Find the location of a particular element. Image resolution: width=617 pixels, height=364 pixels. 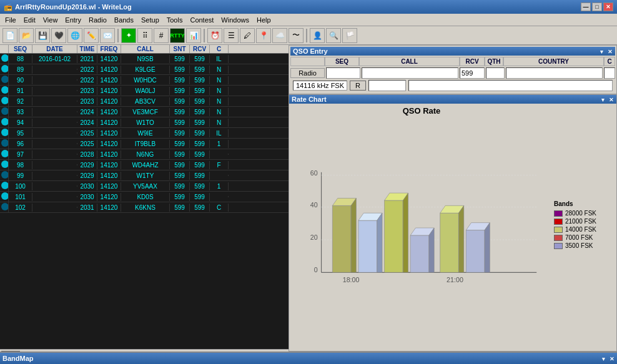

qth-input is located at coordinates (495, 73).